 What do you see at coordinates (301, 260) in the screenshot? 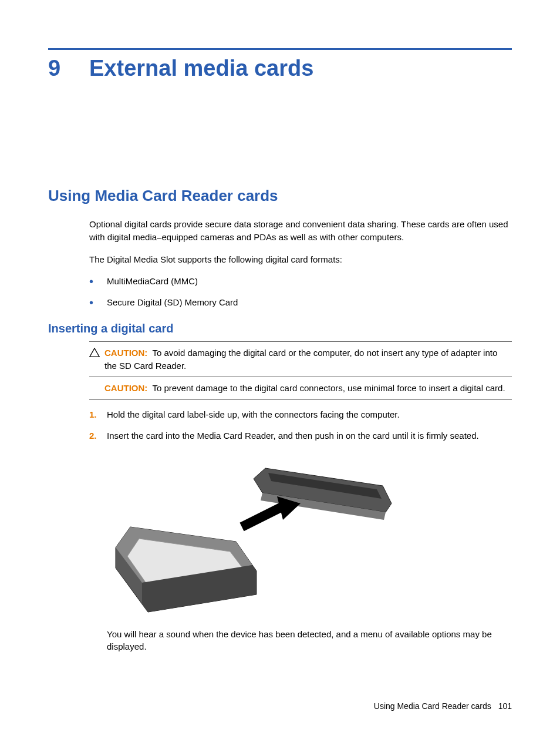
I see `formats-line: The Digital Media Slot supports the foll…` at bounding box center [301, 260].